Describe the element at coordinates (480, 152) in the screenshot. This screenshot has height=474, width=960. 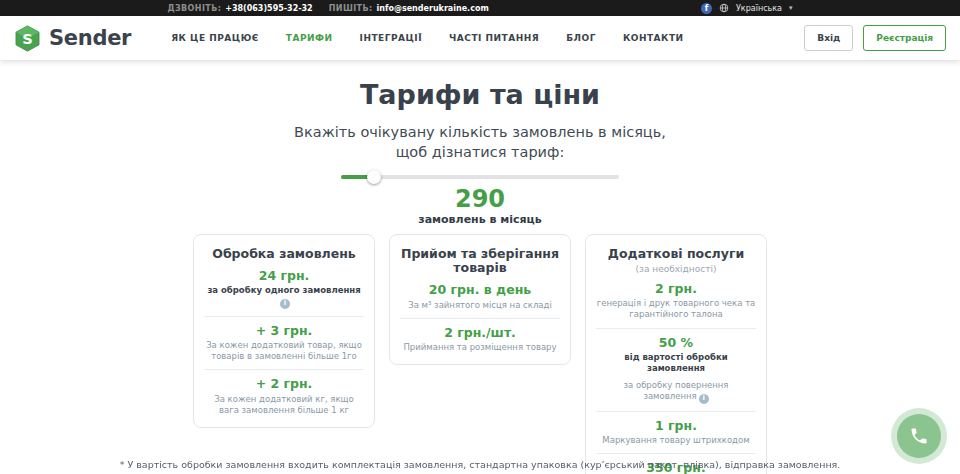
I see `slider-instruction-line2: щоб дізнатися тариф:` at that location.